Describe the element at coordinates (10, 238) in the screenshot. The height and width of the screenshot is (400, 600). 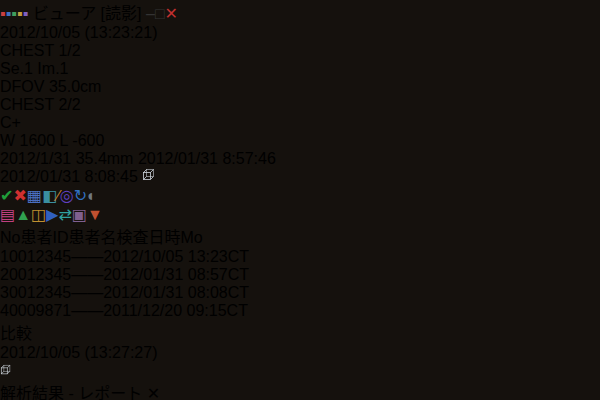
I see `table-cell: No` at that location.